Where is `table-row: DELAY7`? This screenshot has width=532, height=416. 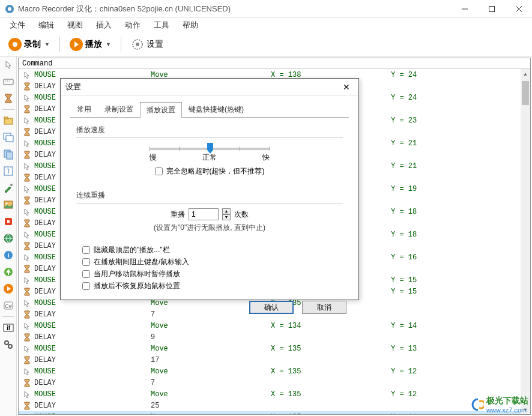
table-row: DELAY7 is located at coordinates (274, 383).